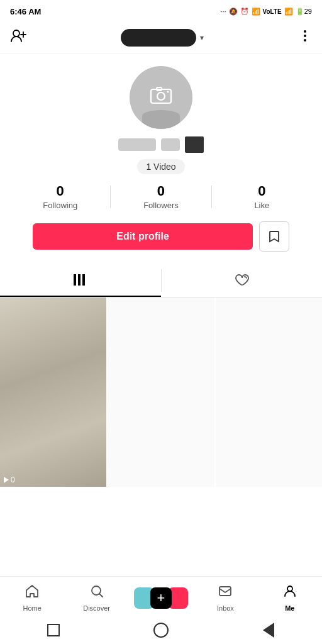 The image size is (322, 644). Describe the element at coordinates (25, 11) in the screenshot. I see `status-time: 6:46 AM` at that location.